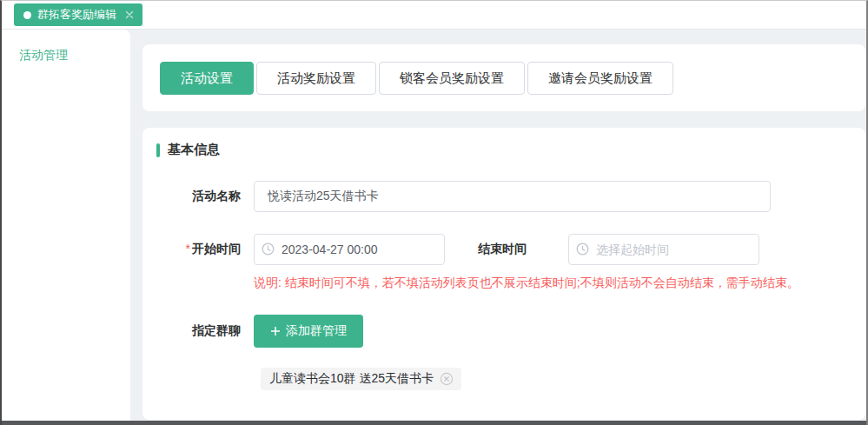 This screenshot has width=868, height=425. Describe the element at coordinates (205, 249) in the screenshot. I see `start-time-label: *开始时间` at that location.